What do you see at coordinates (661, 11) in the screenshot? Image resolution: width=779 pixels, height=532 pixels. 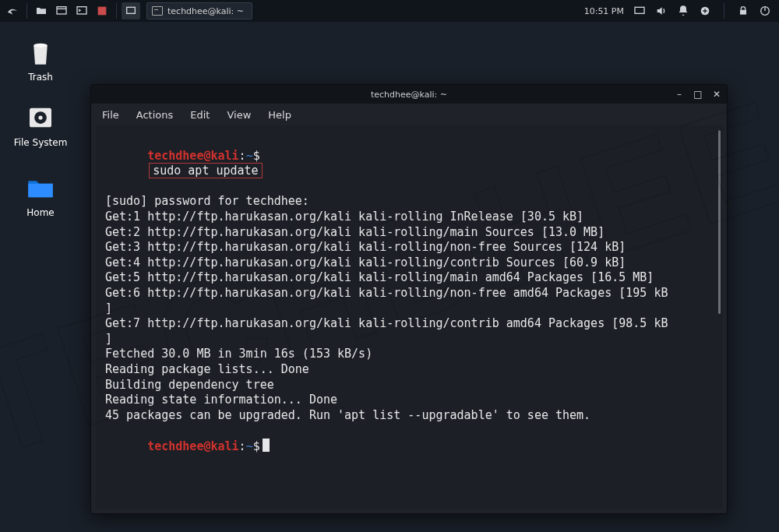 I see `volume-icon` at bounding box center [661, 11].